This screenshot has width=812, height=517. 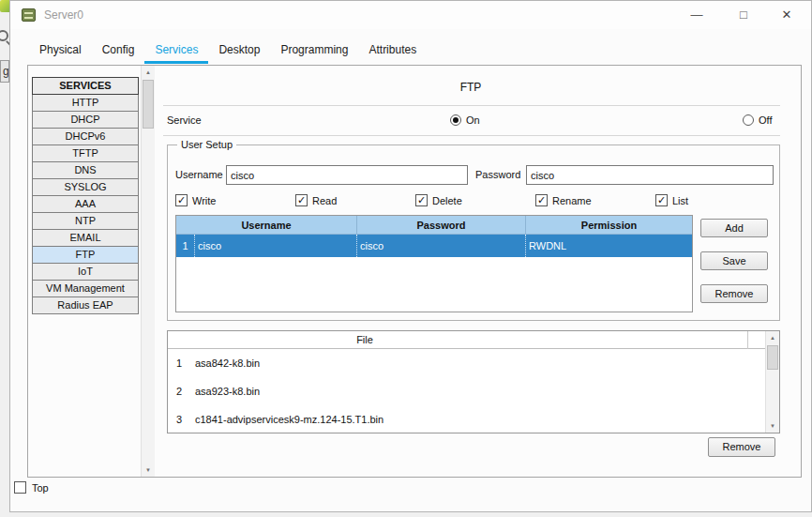 I want to click on row-permission: RWDNL, so click(x=609, y=246).